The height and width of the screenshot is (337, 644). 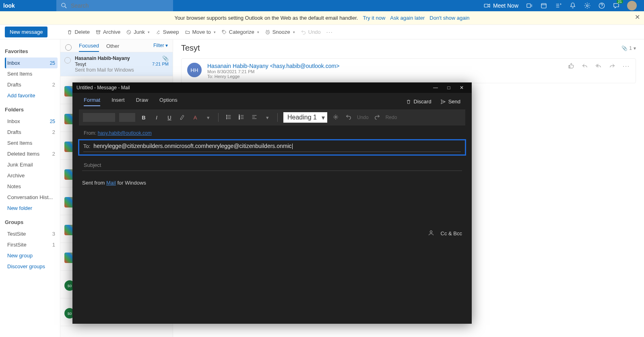 What do you see at coordinates (169, 117) in the screenshot?
I see `underline-button: U` at bounding box center [169, 117].